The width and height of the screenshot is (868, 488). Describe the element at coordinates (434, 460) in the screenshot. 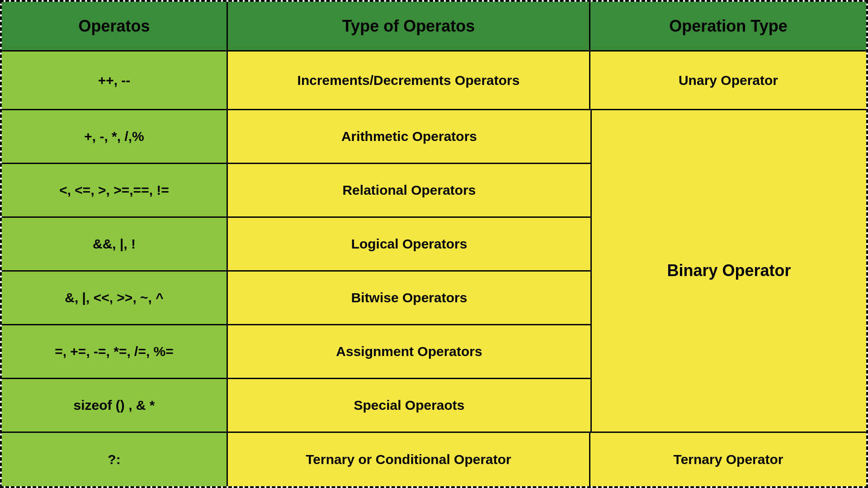

I see `ternary-row: ?: Ternary or Conditional Operator Terna…` at that location.